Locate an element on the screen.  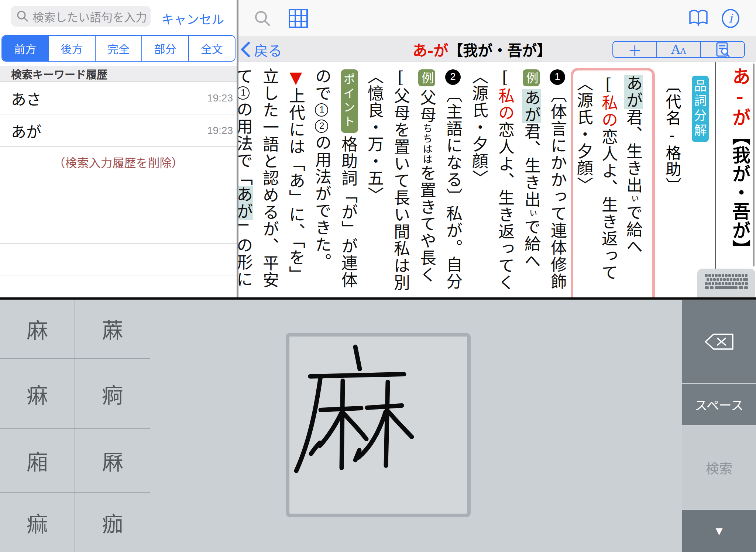
entry-text: ので is located at coordinates (322, 85).